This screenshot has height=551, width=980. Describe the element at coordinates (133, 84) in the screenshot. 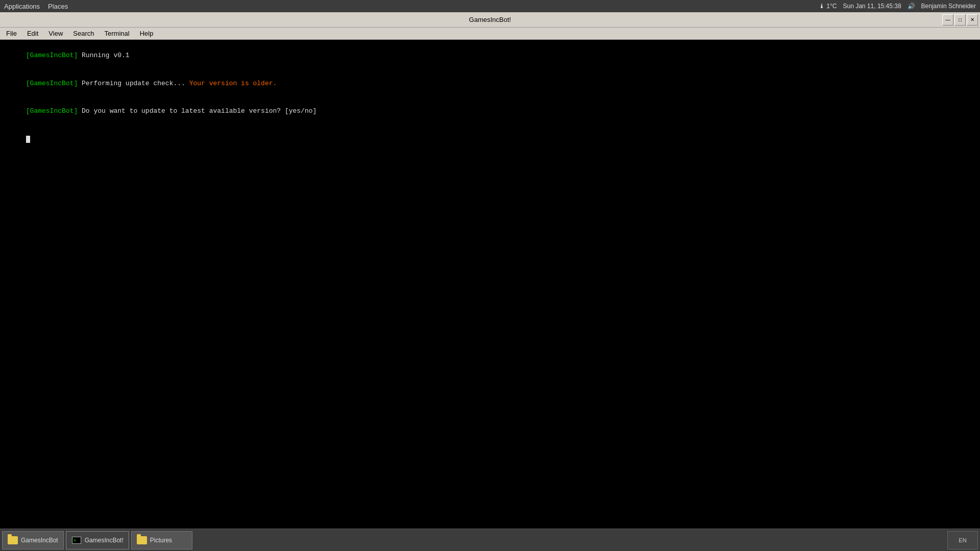

I see `text-line2: Performing update check...` at that location.